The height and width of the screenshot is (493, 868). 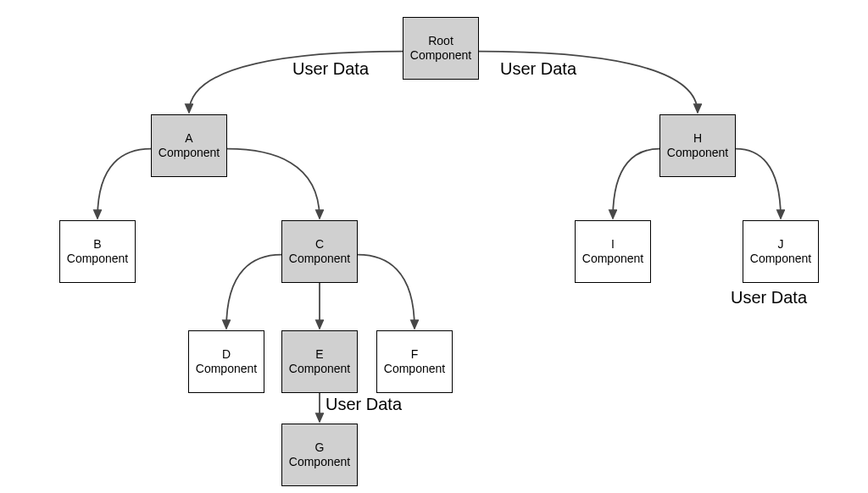 I want to click on node-C: CComponent, so click(x=320, y=252).